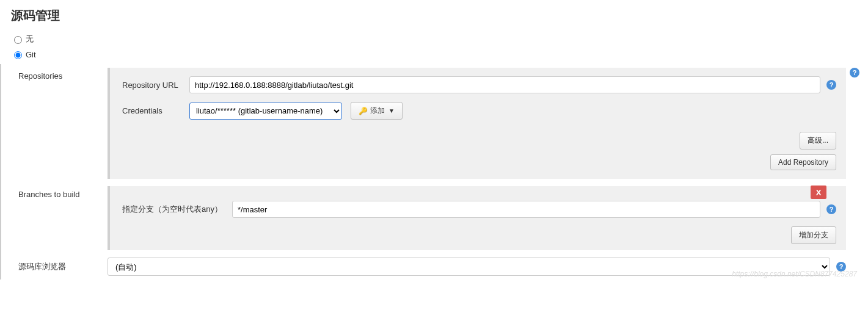  Describe the element at coordinates (392, 111) in the screenshot. I see `chevron-down-icon: ▼` at that location.